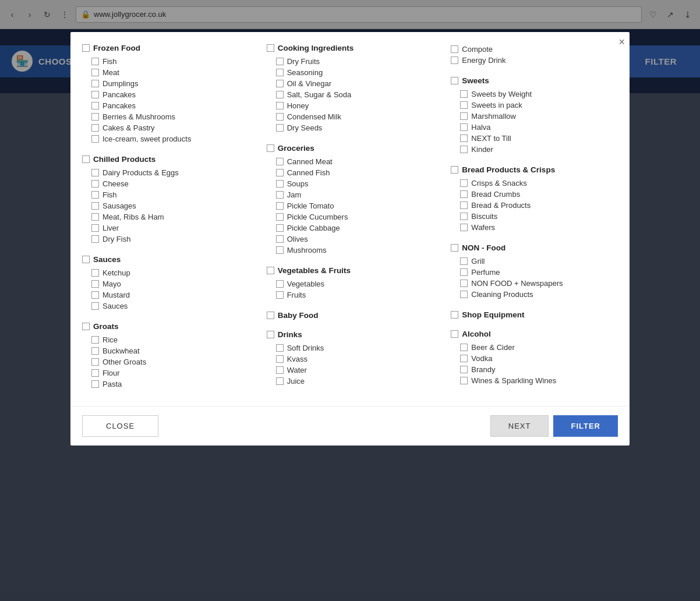 The image size is (700, 601). What do you see at coordinates (351, 270) in the screenshot?
I see `group-vegetables-fruits-header: Vegetables & Fruits` at bounding box center [351, 270].